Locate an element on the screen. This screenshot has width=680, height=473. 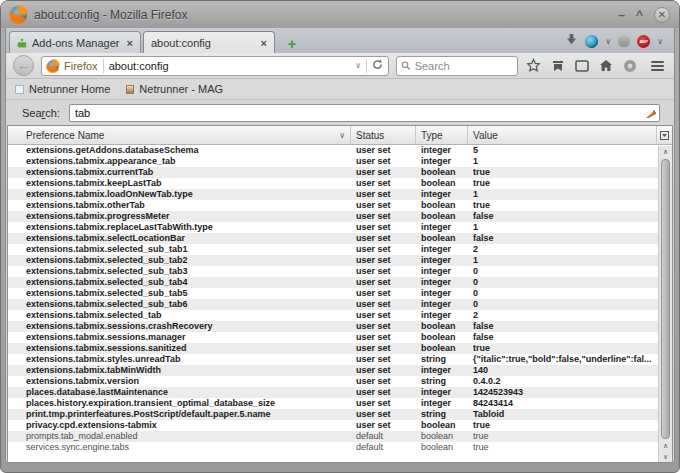
url-bar: Firefox about:config ∨ is located at coordinates (215, 66).